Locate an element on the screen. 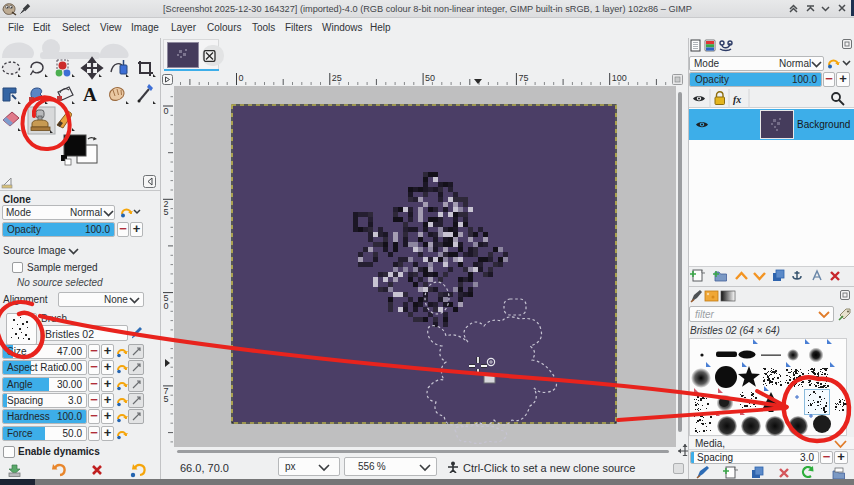 This screenshot has height=485, width=854. svg-text: A is located at coordinates (90, 94).